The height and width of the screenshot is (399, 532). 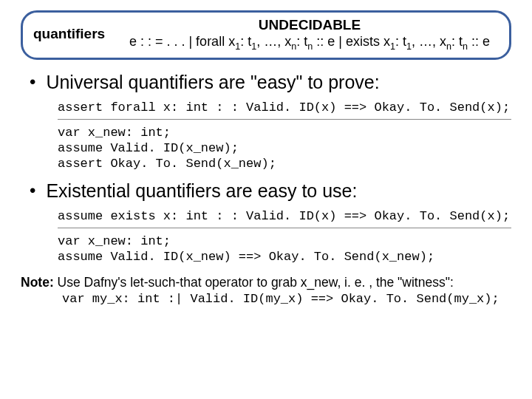 I want to click on note-text: Use Dafny's let-such-that operator to gr…, so click(x=254, y=282).